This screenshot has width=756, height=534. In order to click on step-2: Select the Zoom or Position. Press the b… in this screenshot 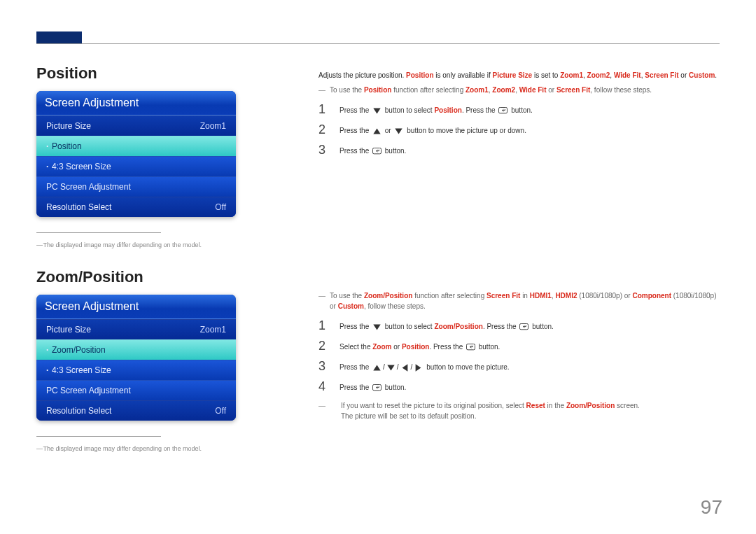, I will do `click(519, 347)`.